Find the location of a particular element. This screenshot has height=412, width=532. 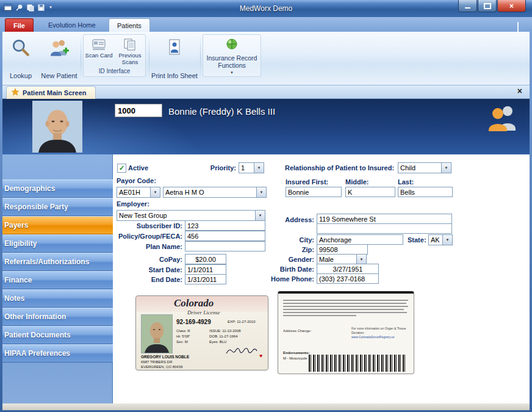

employer-label: Employer: is located at coordinates (133, 204).